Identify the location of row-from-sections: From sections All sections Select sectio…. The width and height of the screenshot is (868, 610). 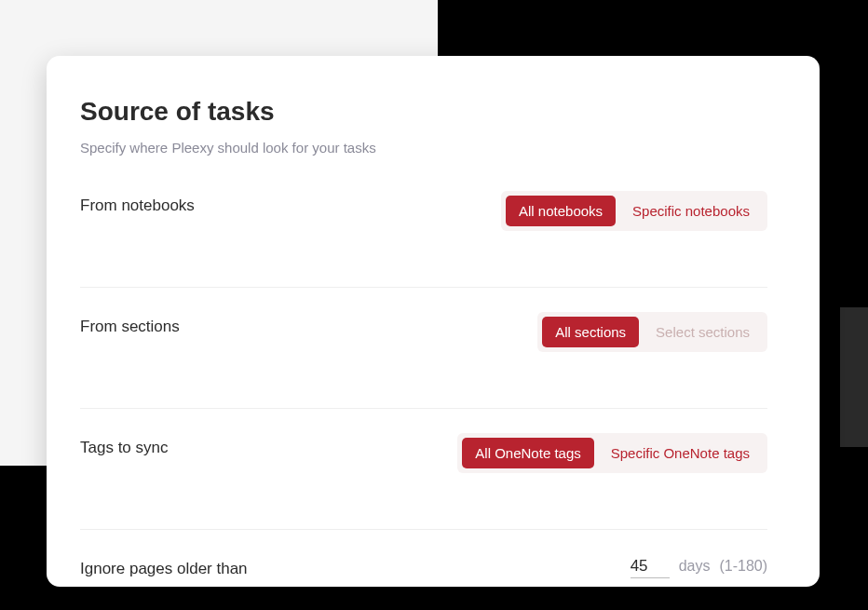
(424, 360).